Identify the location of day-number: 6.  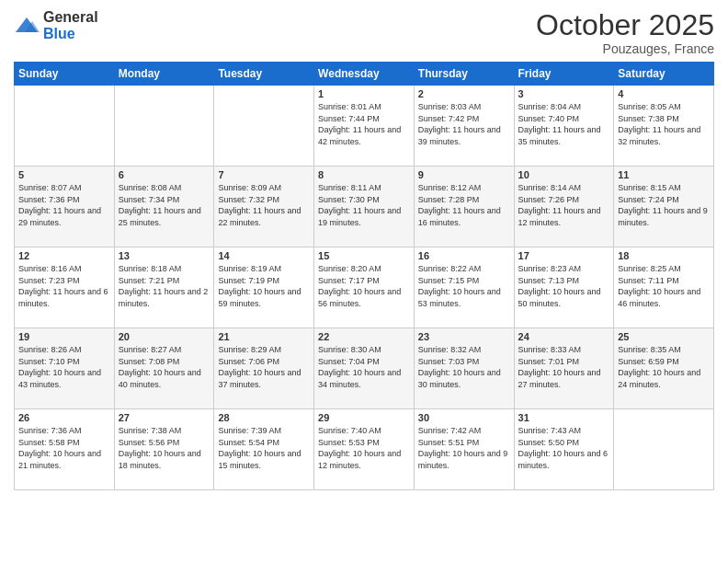
(165, 175).